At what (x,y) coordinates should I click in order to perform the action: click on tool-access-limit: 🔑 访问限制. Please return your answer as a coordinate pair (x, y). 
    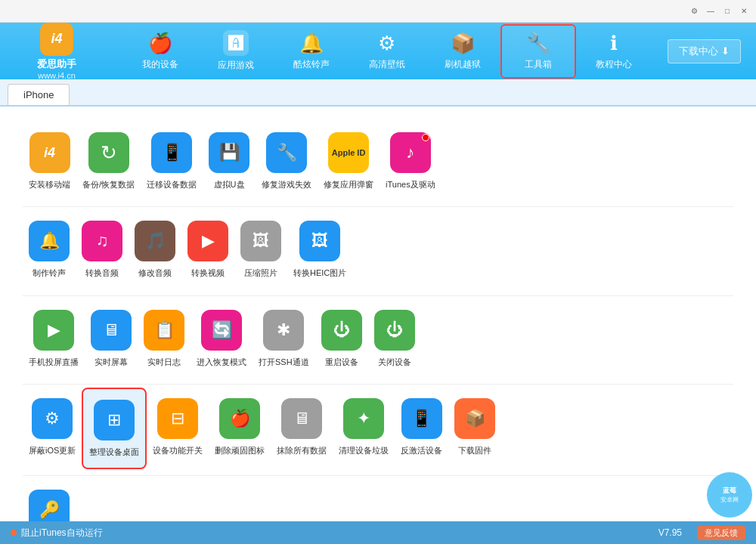
    Looking at the image, I should click on (49, 500).